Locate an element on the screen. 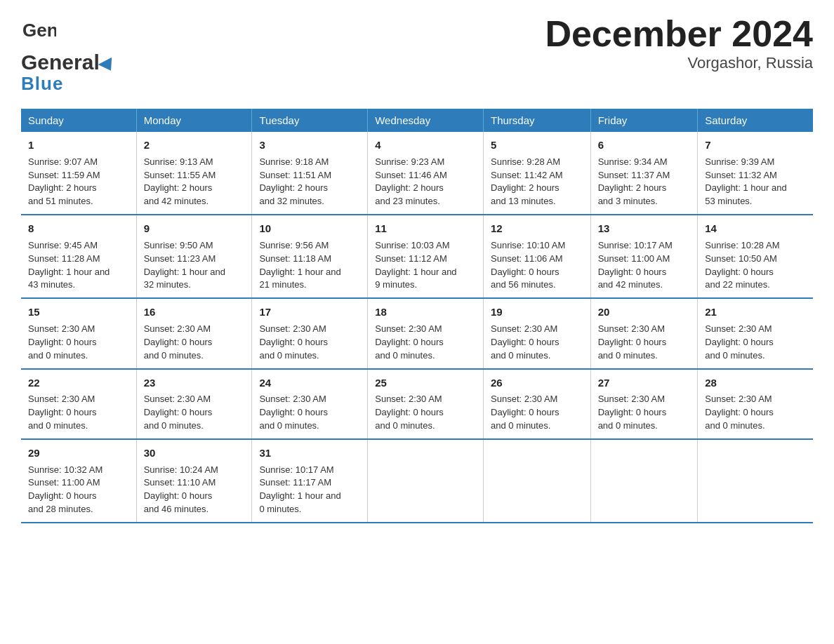  svg-text: General is located at coordinates (39, 30).